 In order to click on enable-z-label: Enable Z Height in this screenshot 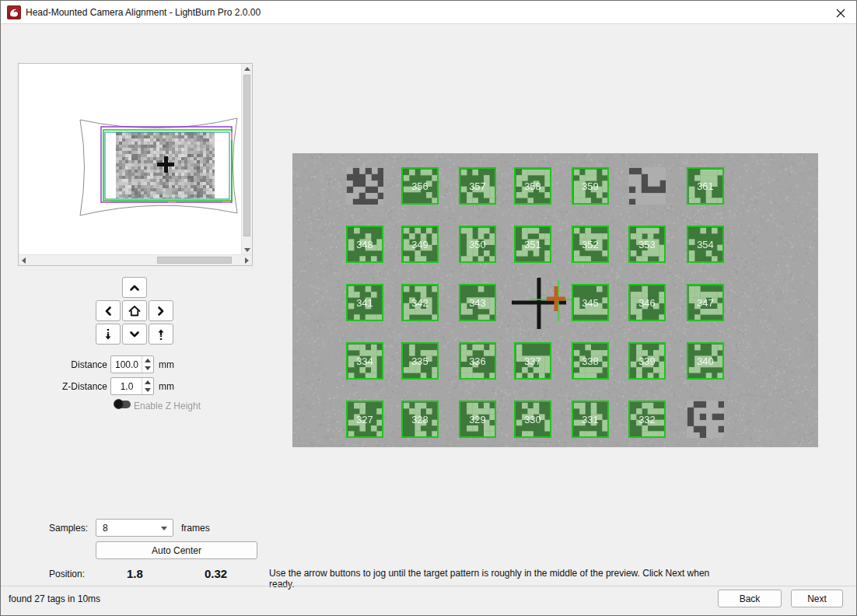, I will do `click(167, 406)`.